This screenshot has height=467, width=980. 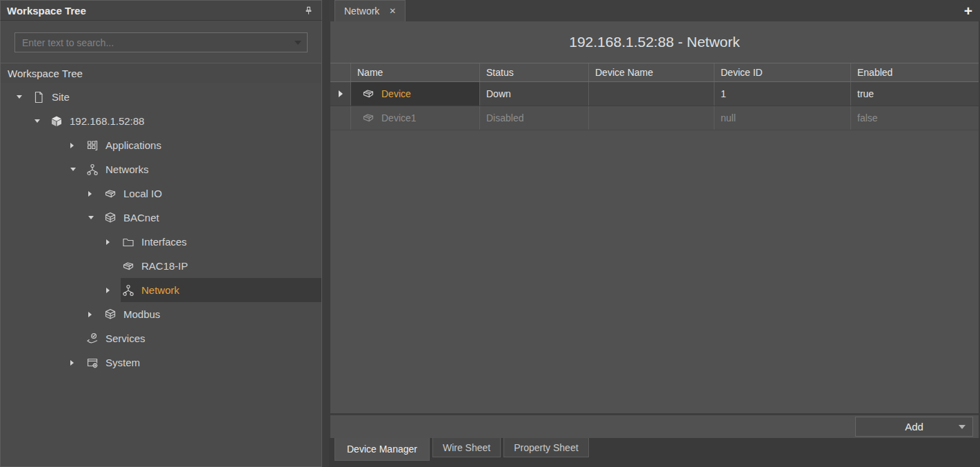 What do you see at coordinates (914, 94) in the screenshot?
I see `cell-enabled: true` at bounding box center [914, 94].